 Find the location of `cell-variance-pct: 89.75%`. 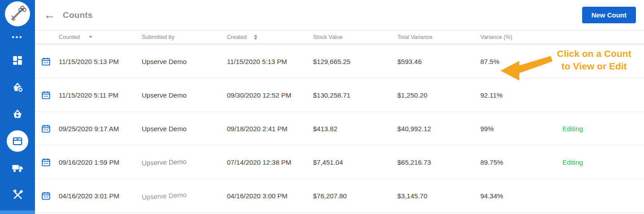

cell-variance-pct: 89.75% is located at coordinates (521, 162).